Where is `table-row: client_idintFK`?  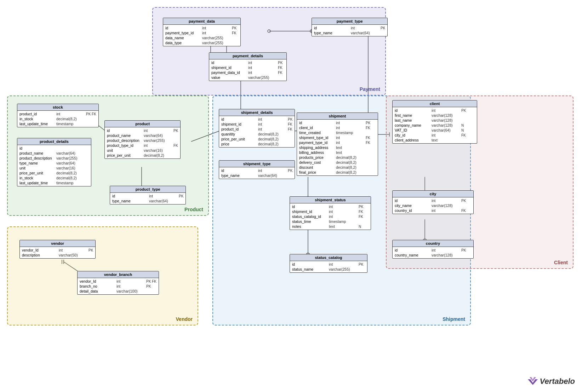
table-row: client_idintFK is located at coordinates (337, 128).